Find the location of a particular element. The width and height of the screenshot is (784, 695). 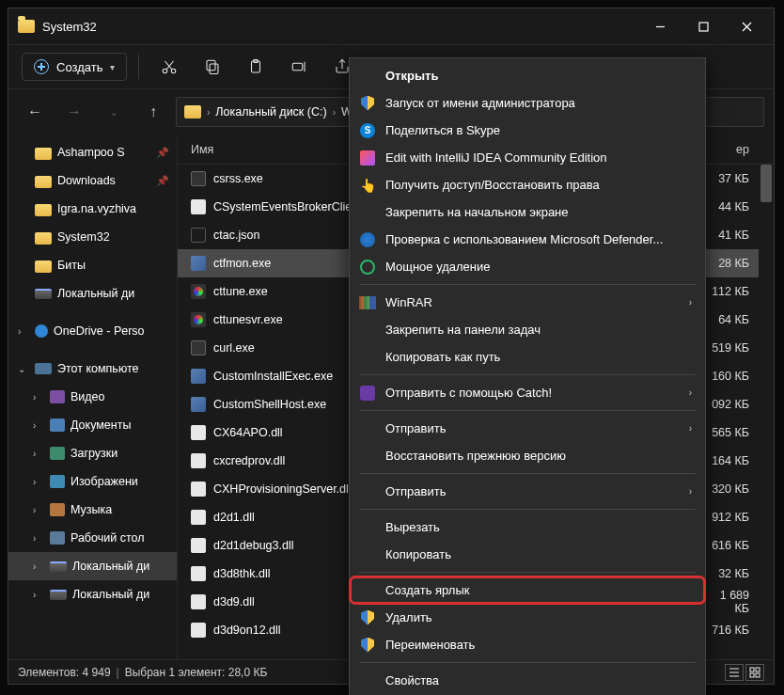

tree-label: Локальный ди is located at coordinates (96, 293).